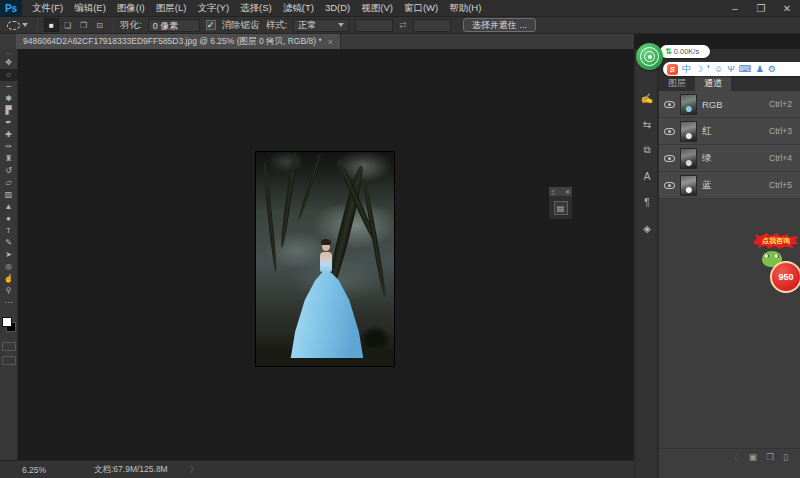 This screenshot has width=800, height=478. Describe the element at coordinates (9, 291) in the screenshot. I see `tool-zoom: ⚲` at that location.